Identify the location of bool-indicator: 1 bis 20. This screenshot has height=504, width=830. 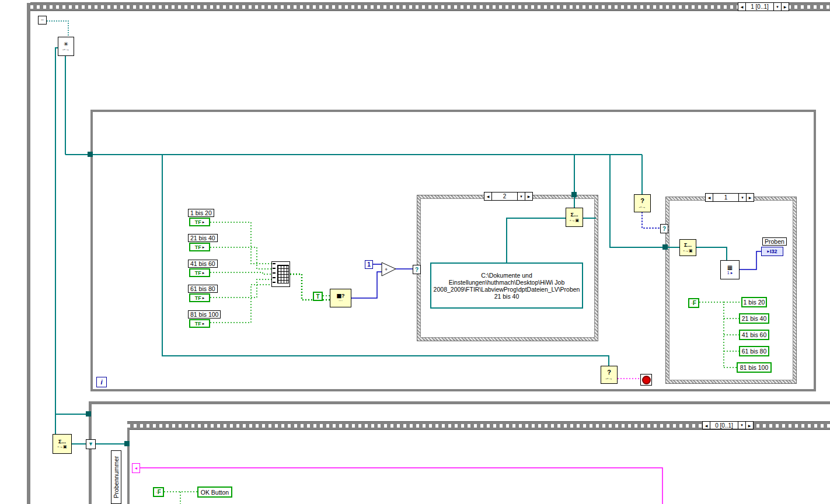
(754, 302).